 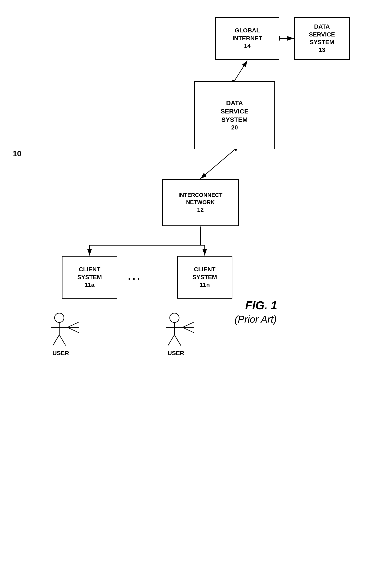 What do you see at coordinates (247, 39) in the screenshot?
I see `box-global-internet: GLOBAL INTERNET 14` at bounding box center [247, 39].